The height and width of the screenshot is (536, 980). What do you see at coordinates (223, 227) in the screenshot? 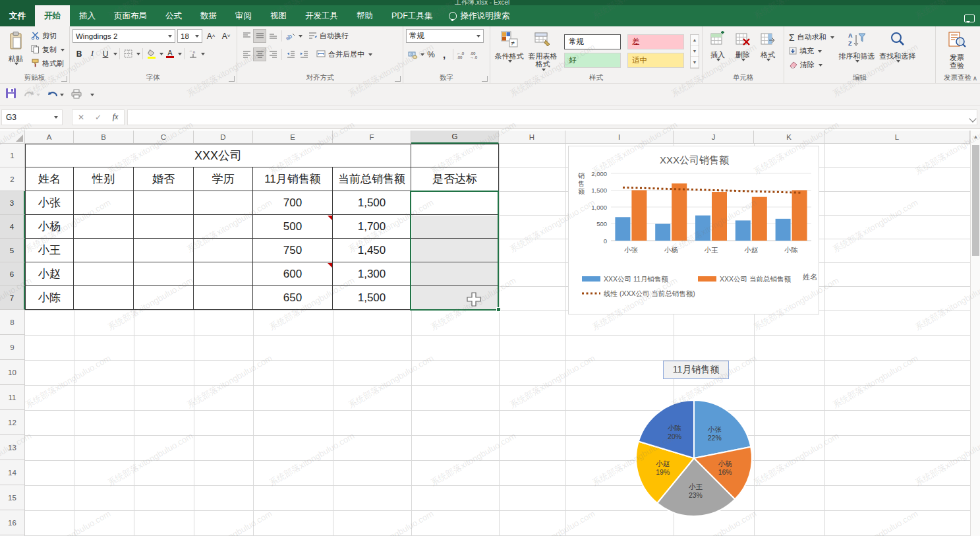
I see `cell-D4` at bounding box center [223, 227].